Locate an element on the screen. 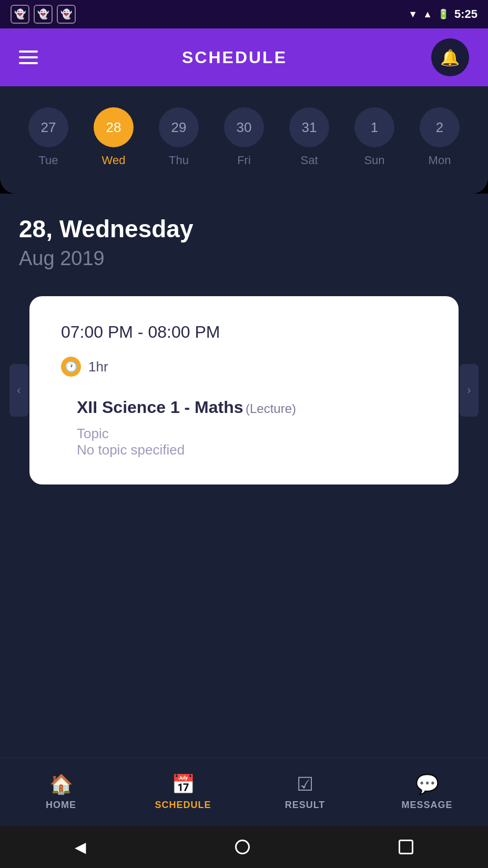 Image resolution: width=488 pixels, height=868 pixels. prev-event-button: ‹ is located at coordinates (19, 390).